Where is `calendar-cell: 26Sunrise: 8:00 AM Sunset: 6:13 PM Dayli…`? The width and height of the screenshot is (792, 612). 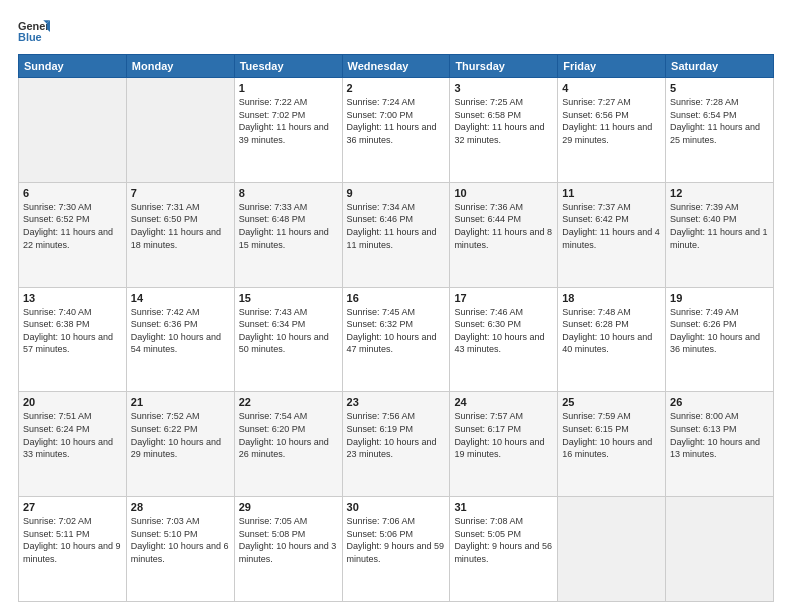 calendar-cell: 26Sunrise: 8:00 AM Sunset: 6:13 PM Dayli… is located at coordinates (720, 444).